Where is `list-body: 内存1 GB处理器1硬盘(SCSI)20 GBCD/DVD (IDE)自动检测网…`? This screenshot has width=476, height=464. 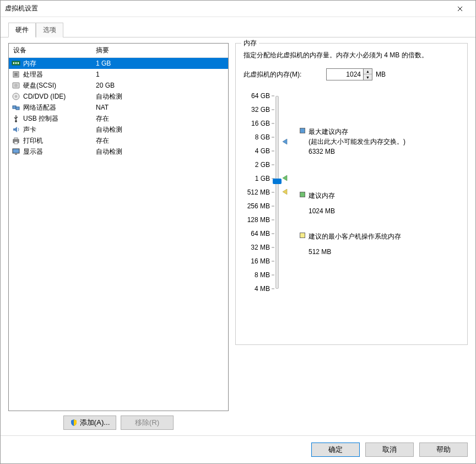 list-body: 内存1 GB处理器1硬盘(SCSI)20 GBCD/DVD (IDE)自动检测网… is located at coordinates (118, 107).